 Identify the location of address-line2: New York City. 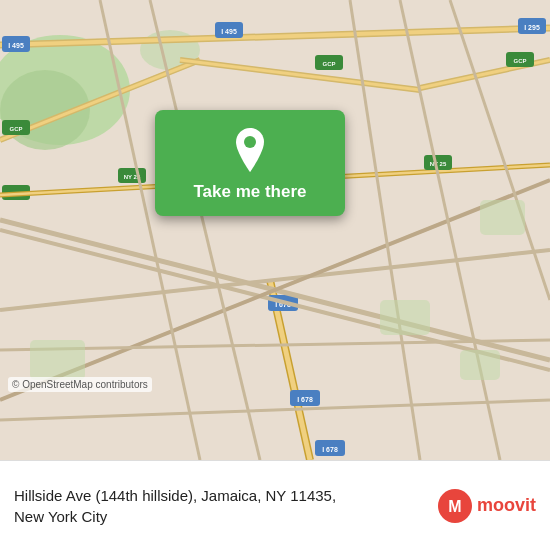
(60, 516).